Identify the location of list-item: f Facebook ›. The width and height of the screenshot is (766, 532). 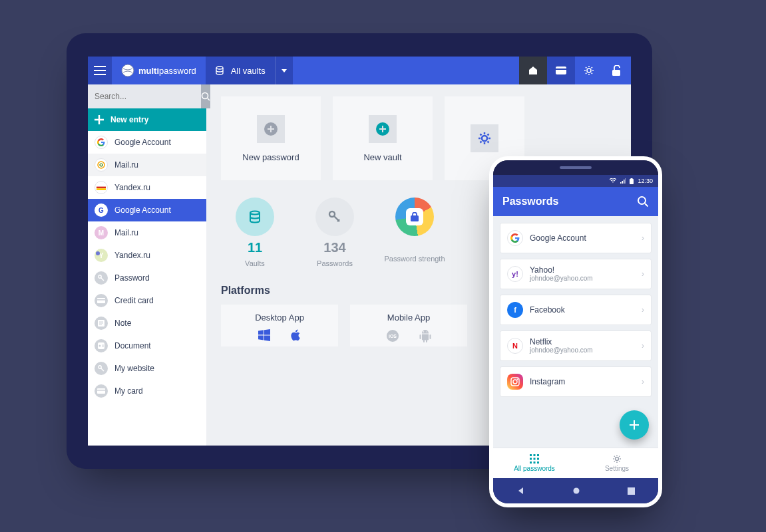
(576, 310).